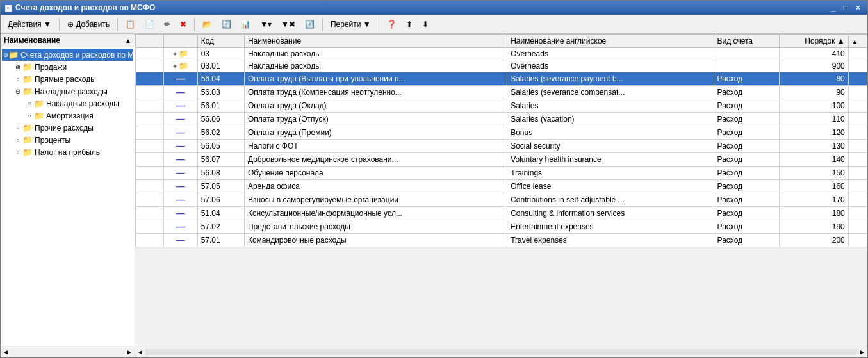 This screenshot has width=868, height=358. I want to click on expander-overhead: ⊖, so click(18, 92).